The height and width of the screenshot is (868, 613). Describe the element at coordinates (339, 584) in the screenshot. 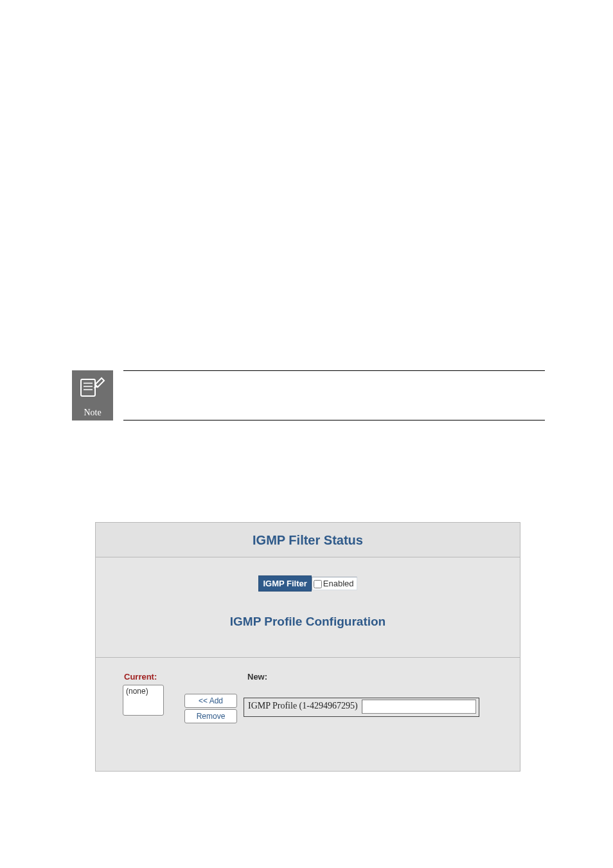

I see `igmp-filter-checkbox-text: Enabled` at that location.